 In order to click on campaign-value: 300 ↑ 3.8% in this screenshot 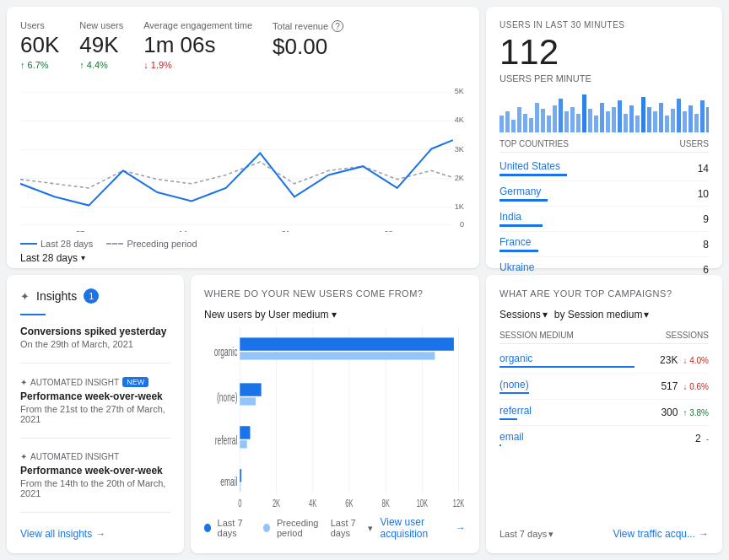, I will do `click(685, 412)`.